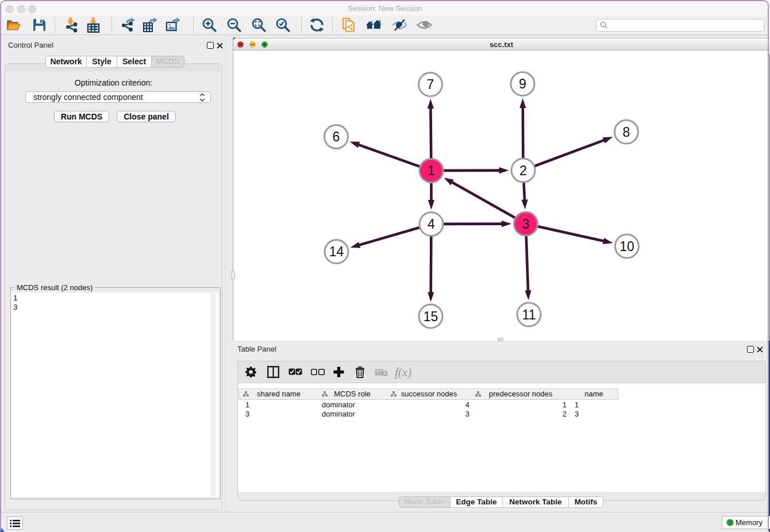 Image resolution: width=770 pixels, height=532 pixels. I want to click on svg-text: 6, so click(337, 137).